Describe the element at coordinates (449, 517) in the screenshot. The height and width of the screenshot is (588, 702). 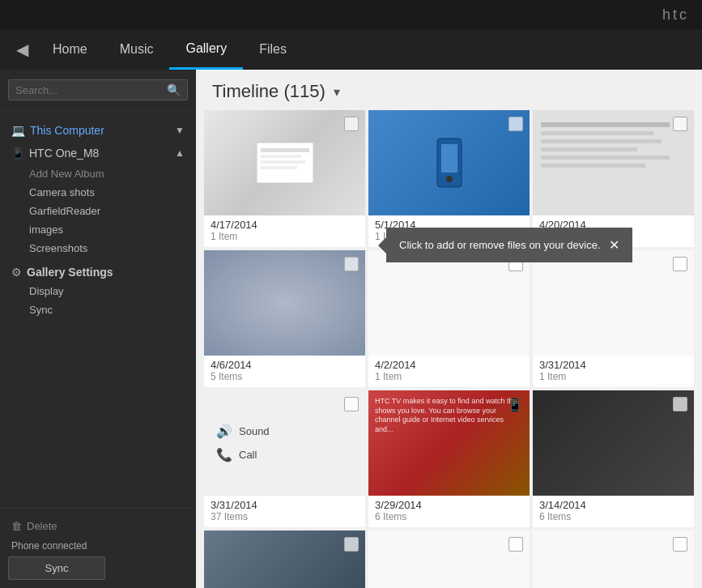
I see `grid-count: 6 Items` at that location.